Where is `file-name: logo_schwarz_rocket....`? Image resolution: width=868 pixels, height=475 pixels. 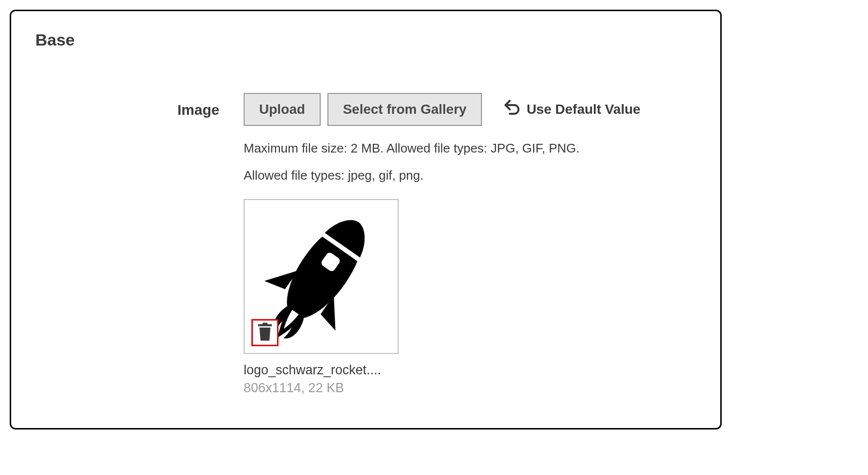
file-name: logo_schwarz_rocket.... is located at coordinates (321, 370).